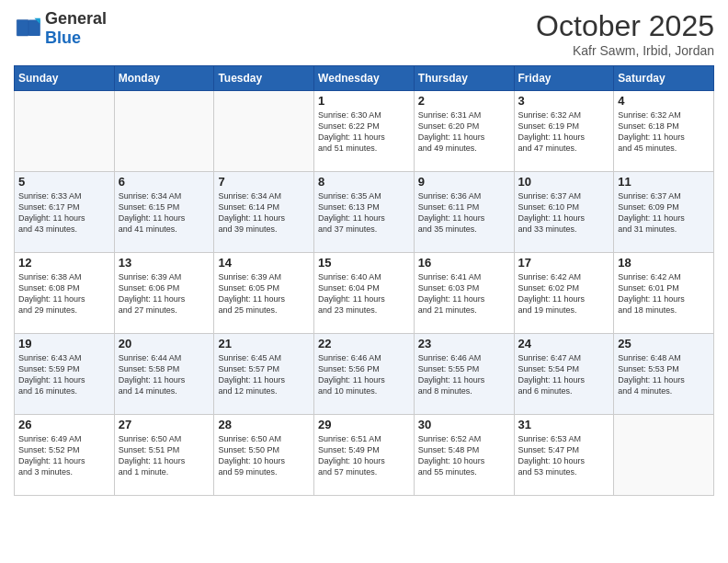 The image size is (728, 563). I want to click on calendar-cell: 25Sunrise: 6:48 AM Sunset: 5:53 PM Dayli…, so click(664, 374).